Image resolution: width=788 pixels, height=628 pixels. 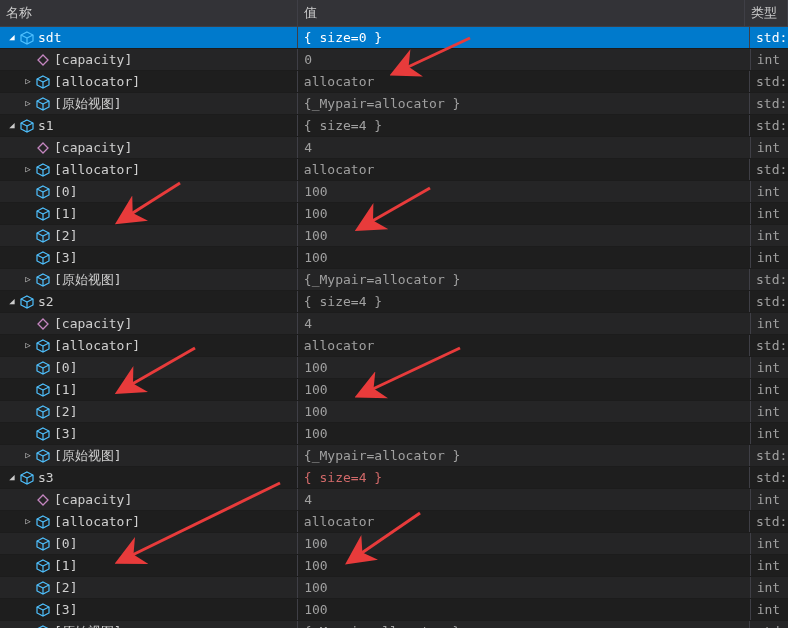 I want to click on header-type: 类型, so click(x=766, y=13).